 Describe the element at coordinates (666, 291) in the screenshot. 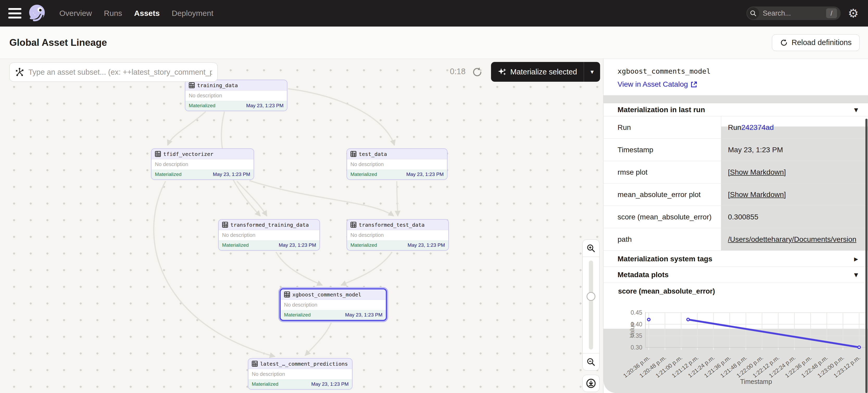

I see `chart-title: score (mean_absolute_error)` at that location.